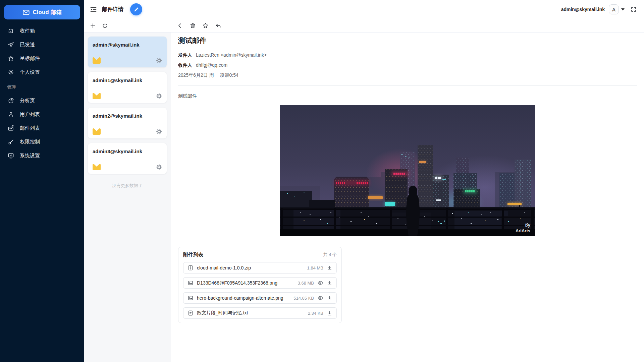 This screenshot has height=362, width=644. Describe the element at coordinates (260, 298) in the screenshot. I see `attachment-row: hero-background-campaign-alternate.png 5…` at that location.